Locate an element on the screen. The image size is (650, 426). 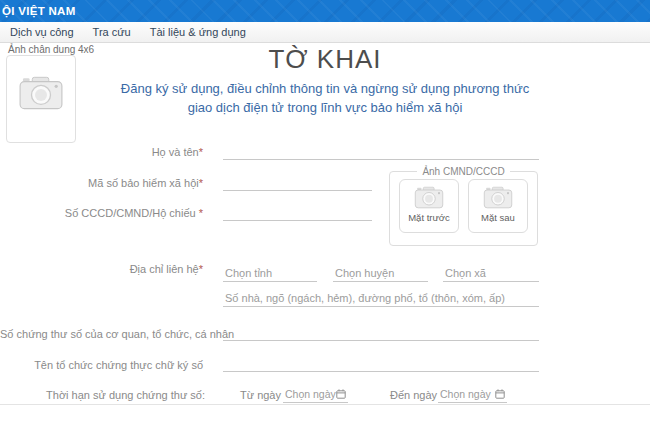
district-placeholder: Chọn huyện is located at coordinates (364, 273).